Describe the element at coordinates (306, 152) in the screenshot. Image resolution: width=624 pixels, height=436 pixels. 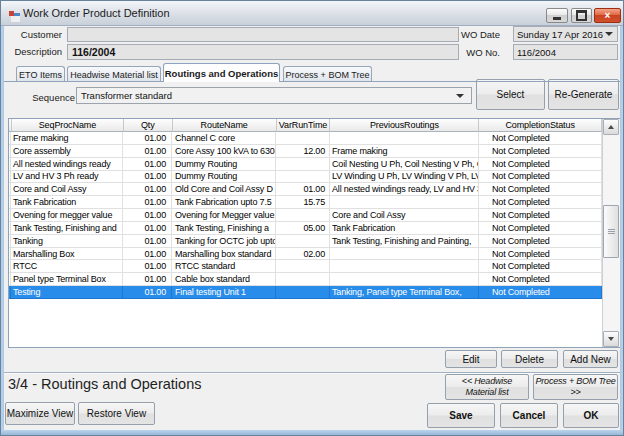
I see `grid-row: Core assembly01.00Core Assy 100 kVA to 6…` at that location.